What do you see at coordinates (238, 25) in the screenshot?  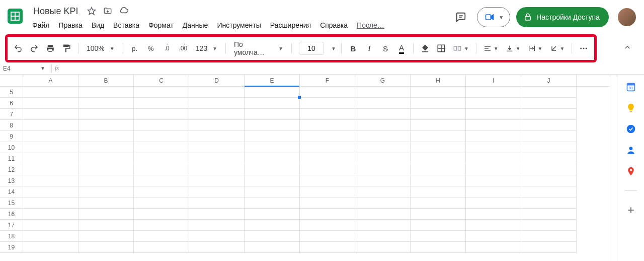 I see `menu-tools: Инструменты` at bounding box center [238, 25].